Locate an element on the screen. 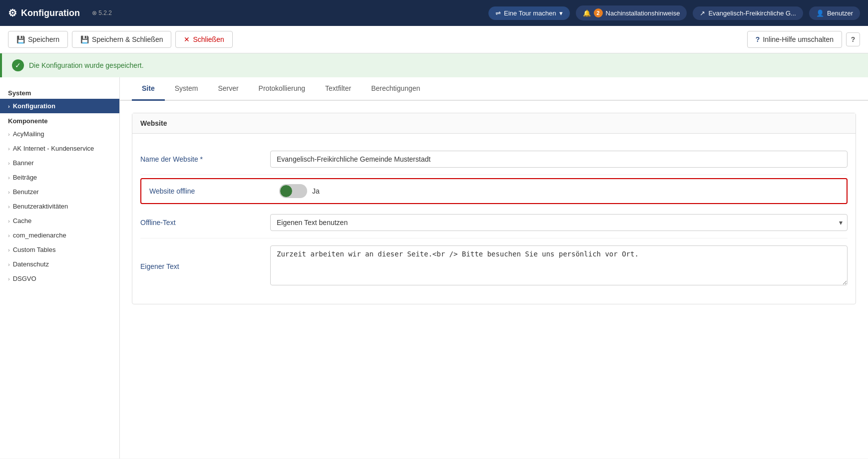 The width and height of the screenshot is (868, 459). tab-berechtigungen: Berechtigungen is located at coordinates (396, 89).